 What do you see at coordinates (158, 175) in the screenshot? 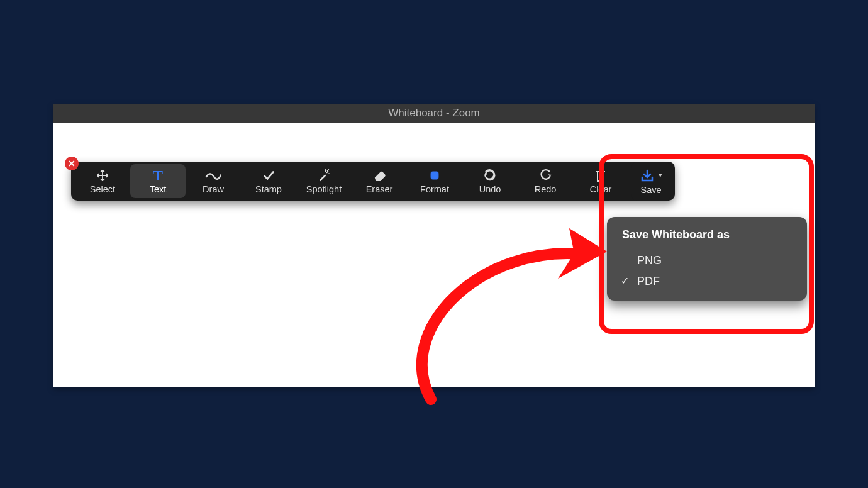
I see `svg-text: T` at bounding box center [158, 175].